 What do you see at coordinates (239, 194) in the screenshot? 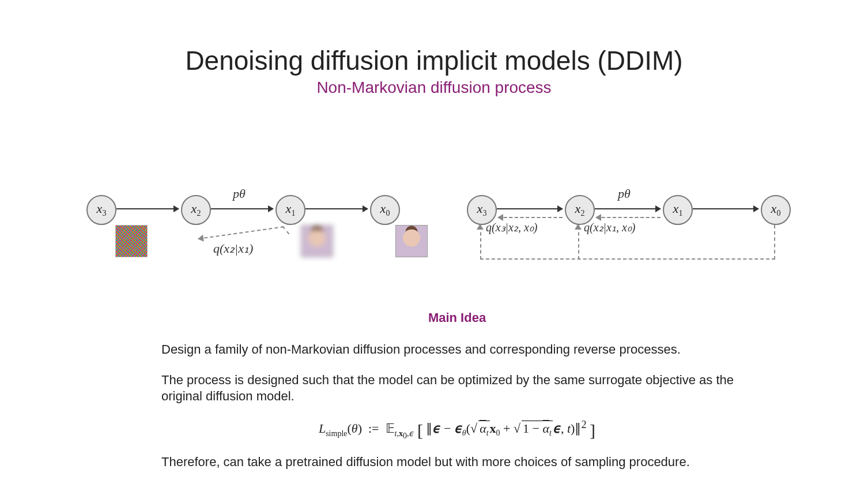
I see `label-ptheta-left: pθ` at bounding box center [239, 194].